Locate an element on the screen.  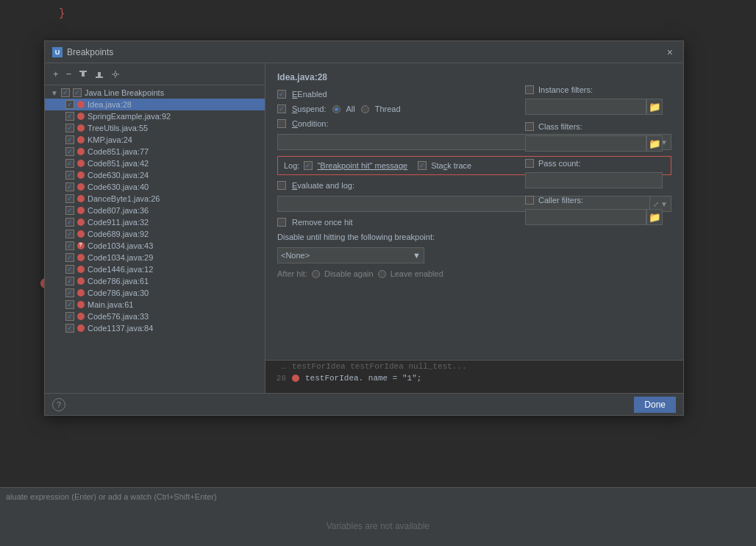
help-button: ? is located at coordinates (59, 405).